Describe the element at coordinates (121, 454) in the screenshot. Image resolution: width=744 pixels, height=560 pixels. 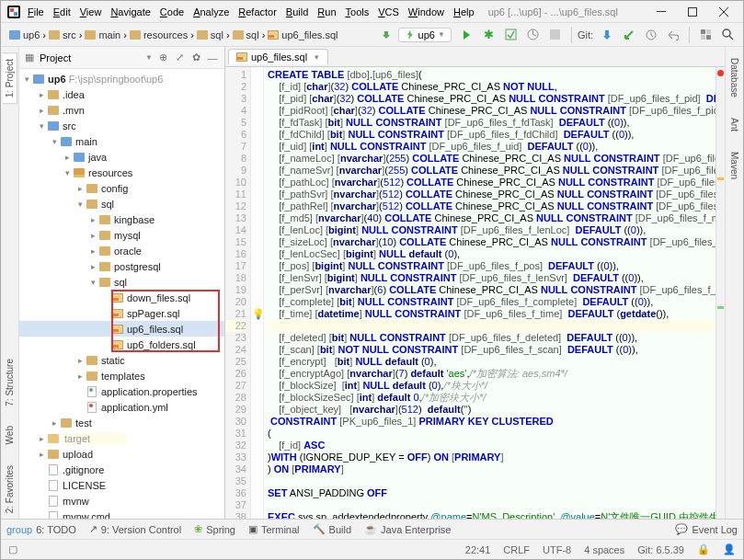
I see `tree-item: ▸upload` at that location.